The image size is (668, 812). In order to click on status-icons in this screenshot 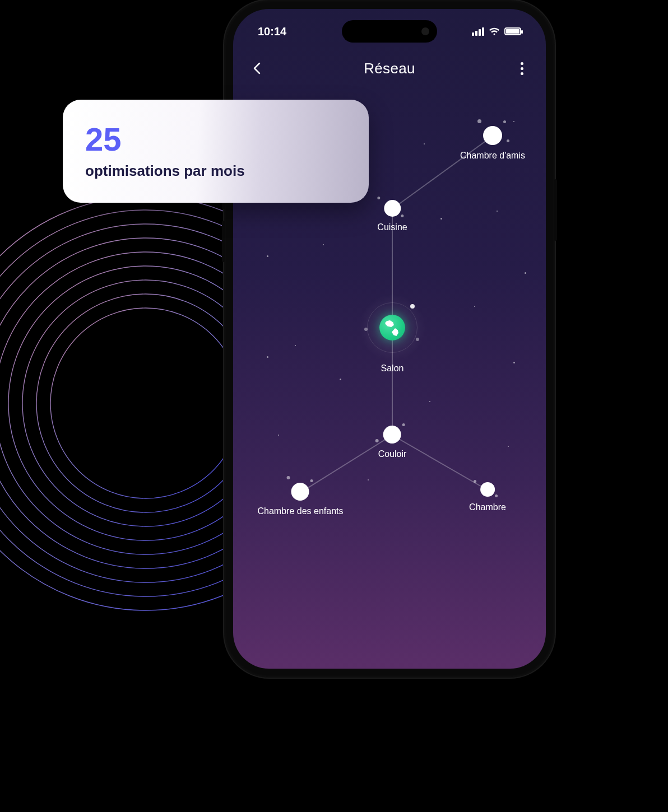, I will do `click(497, 31)`.